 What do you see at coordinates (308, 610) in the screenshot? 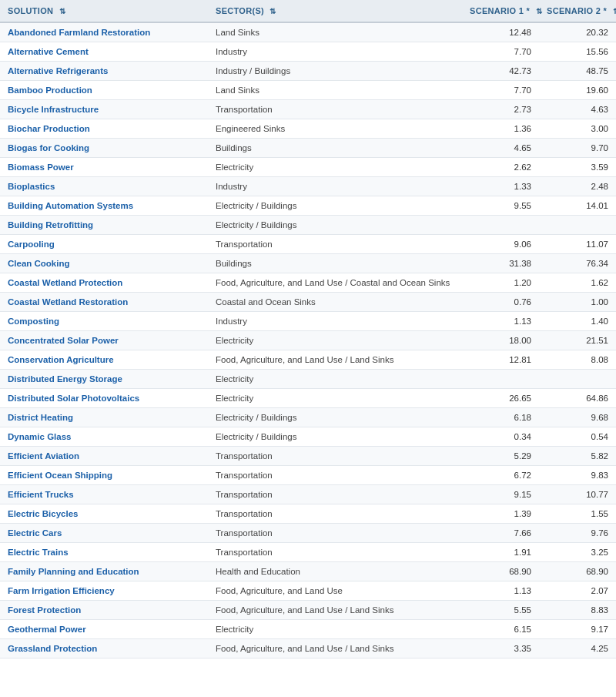
I see `table-row: Forest ProtectionFood, Agriculture, and …` at bounding box center [308, 610].